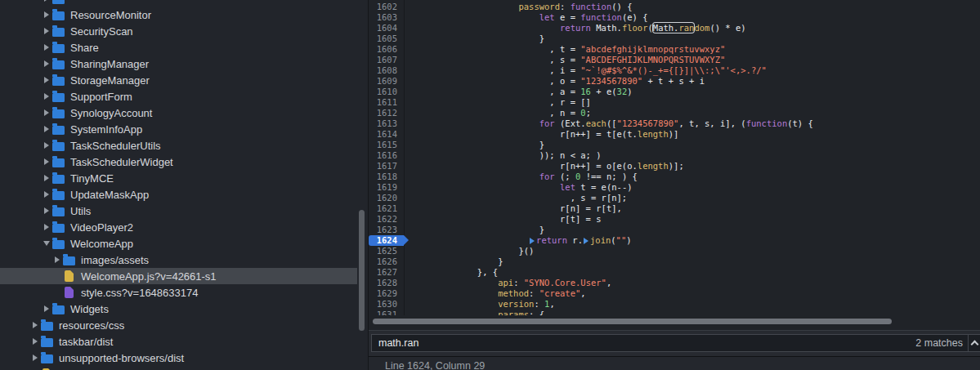 The width and height of the screenshot is (980, 370). Describe the element at coordinates (178, 341) in the screenshot. I see `tree-item: taskbar/dist` at that location.